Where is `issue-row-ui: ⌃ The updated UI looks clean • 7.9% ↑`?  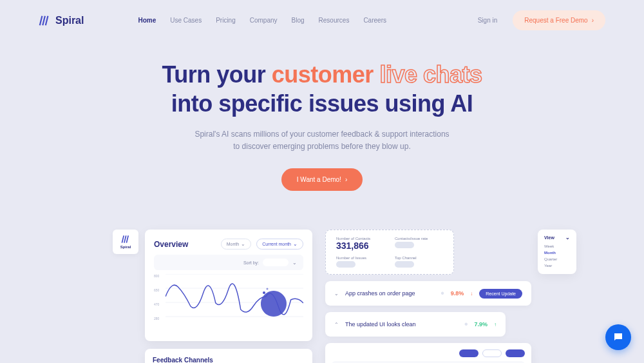
issue-row-ui: ⌃ The updated UI looks clean • 7.9% ↑ is located at coordinates (415, 324).